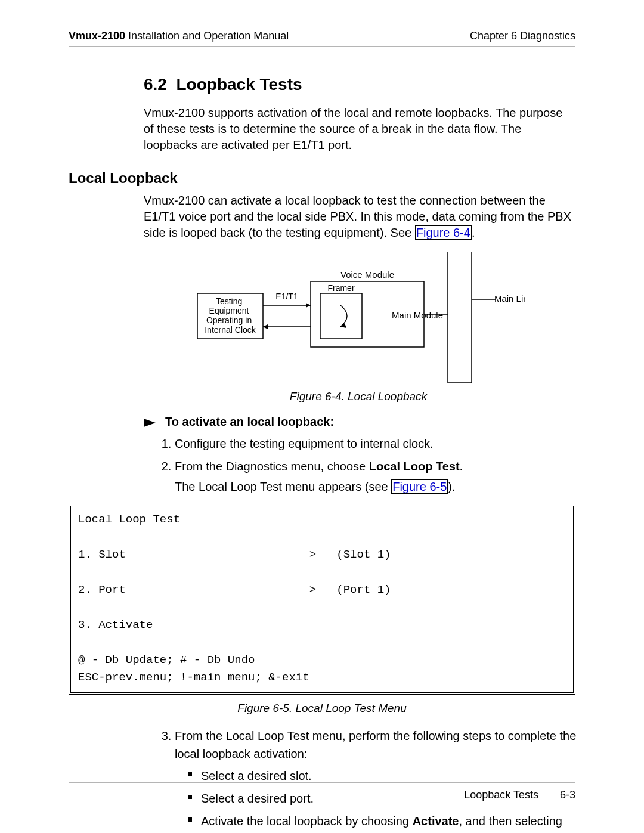  What do you see at coordinates (417, 315) in the screenshot?
I see `diagram-mainmod-text: Main Module` at bounding box center [417, 315].